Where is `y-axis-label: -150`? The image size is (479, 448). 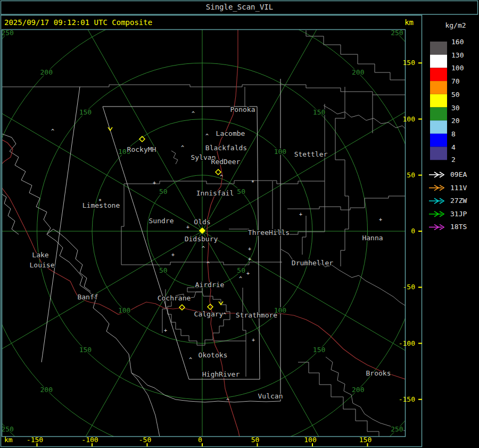
y-axis-label: -150 is located at coordinates (407, 400).